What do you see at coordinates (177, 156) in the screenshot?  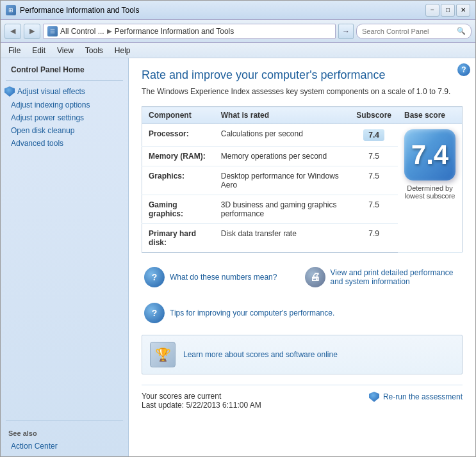 I see `component-memory: Memory (RAM):` at bounding box center [177, 156].